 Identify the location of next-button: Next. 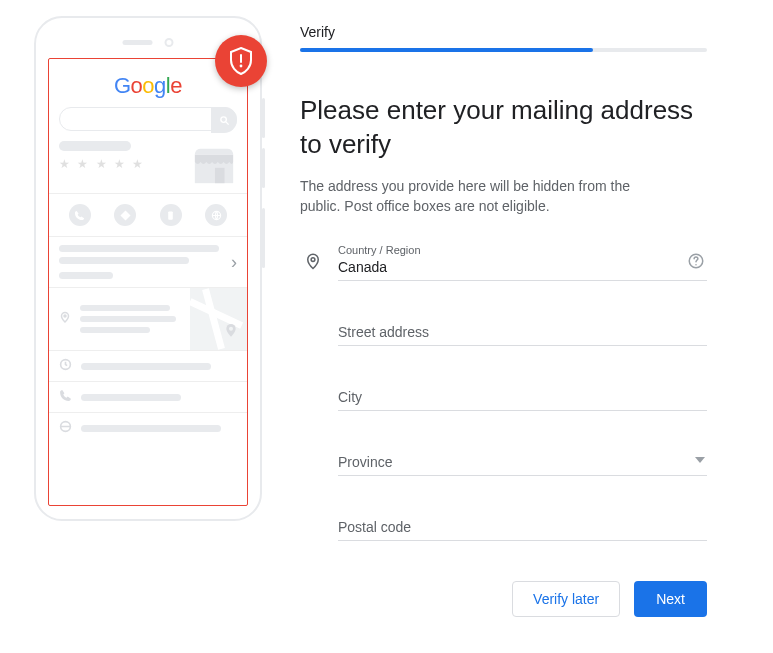
(670, 599).